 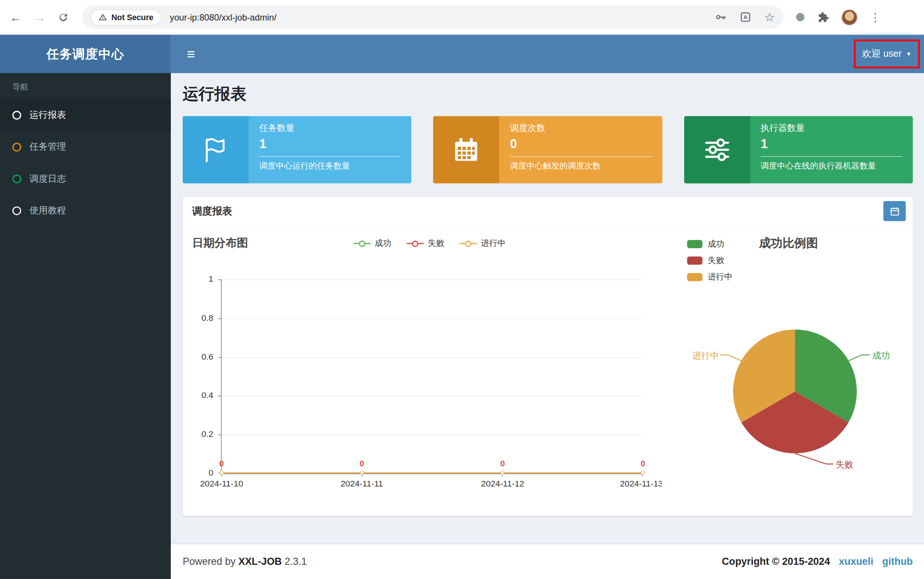 I want to click on security-badge: Not Secure, so click(x=126, y=17).